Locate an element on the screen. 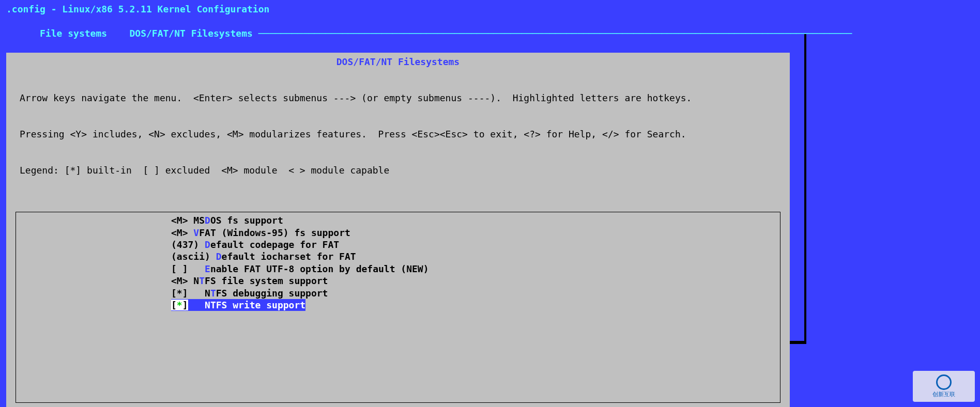 This screenshot has height=407, width=980. watermark-logo: 创新互联 is located at coordinates (944, 386).